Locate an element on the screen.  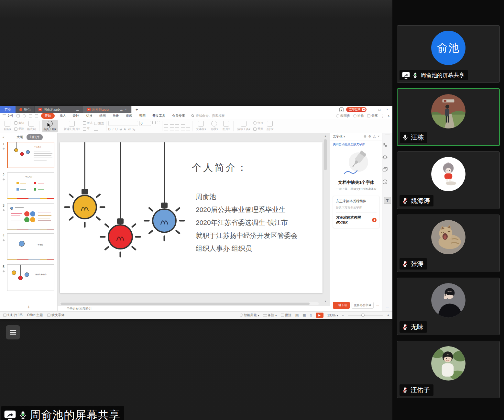
download-all-button: 一键下载 is located at coordinates (341, 305).